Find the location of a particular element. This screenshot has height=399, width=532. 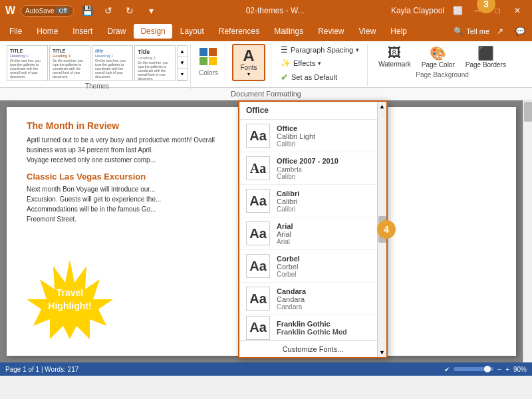

document-scrollbar is located at coordinates (527, 231).